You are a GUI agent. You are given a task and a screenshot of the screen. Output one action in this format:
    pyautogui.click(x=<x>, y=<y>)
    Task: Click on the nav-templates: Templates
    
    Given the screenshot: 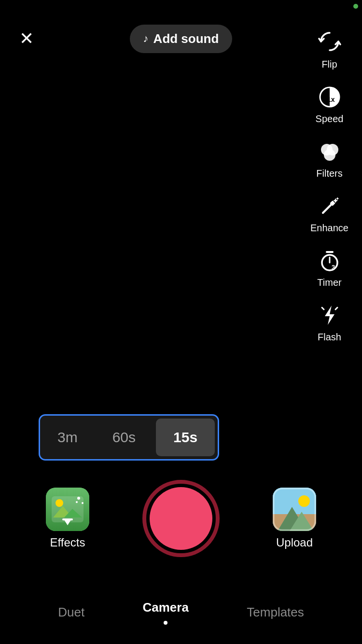 What is the action you would take?
    pyautogui.click(x=275, y=612)
    